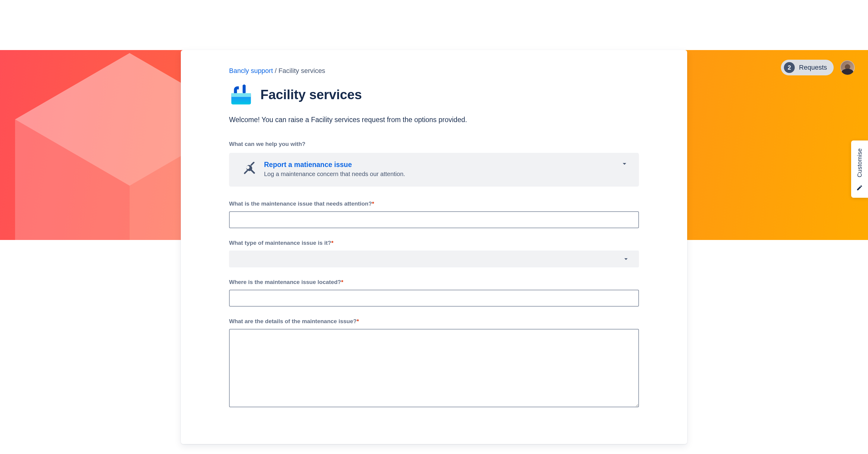  Describe the element at coordinates (860, 169) in the screenshot. I see `customise-button: Customise` at that location.